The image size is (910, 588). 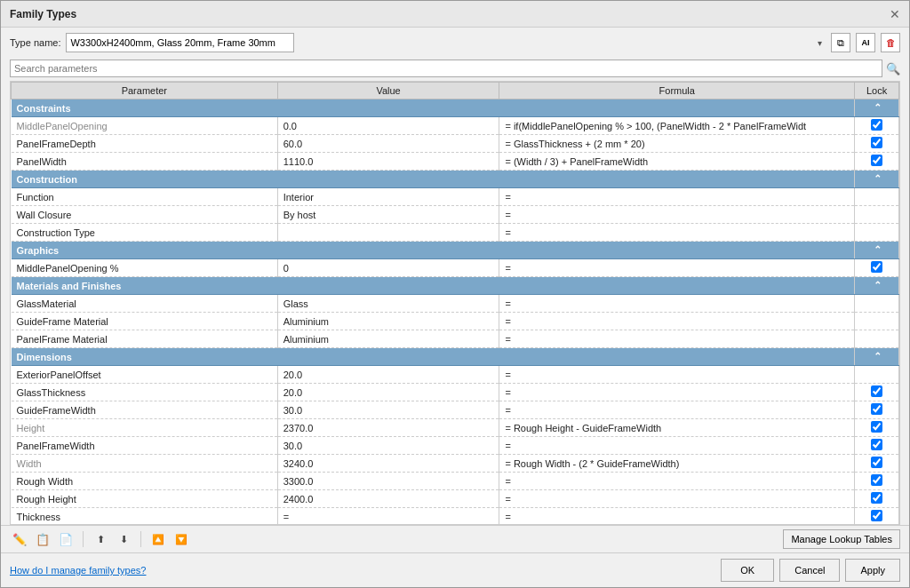 What do you see at coordinates (36, 43) in the screenshot?
I see `type-name-label: Type name:` at bounding box center [36, 43].